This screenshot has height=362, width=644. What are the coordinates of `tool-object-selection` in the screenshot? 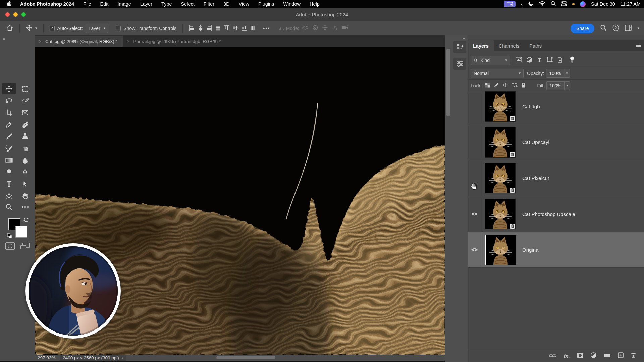 It's located at (25, 101).